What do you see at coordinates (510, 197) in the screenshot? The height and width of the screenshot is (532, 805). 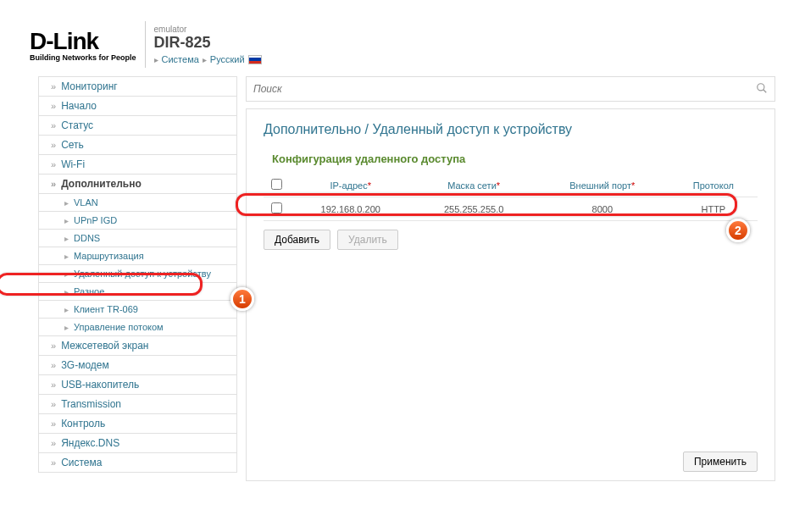 I see `remote-access-table: IP-адрес* Маска сети* Внешний порт* Прот…` at bounding box center [510, 197].